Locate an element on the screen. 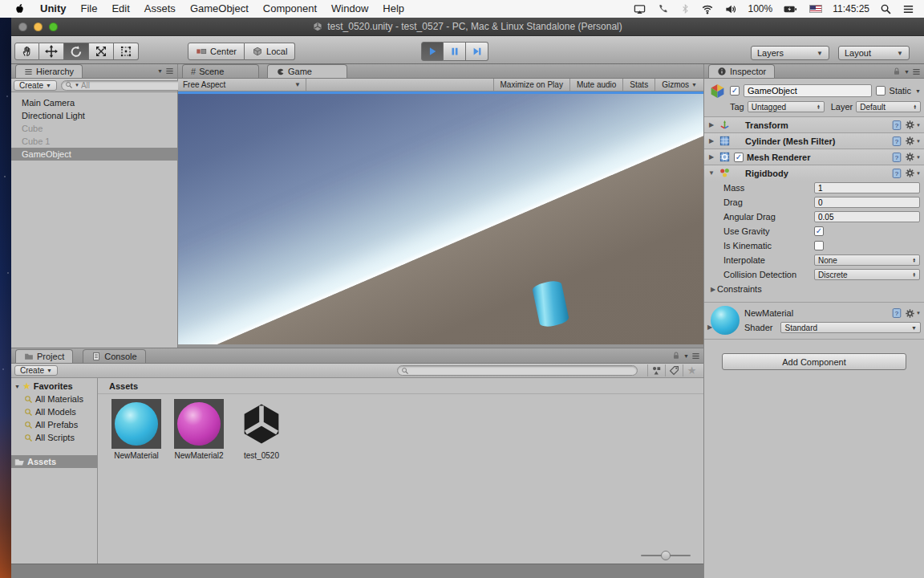 The image size is (924, 578). tab-project: Project is located at coordinates (44, 356).